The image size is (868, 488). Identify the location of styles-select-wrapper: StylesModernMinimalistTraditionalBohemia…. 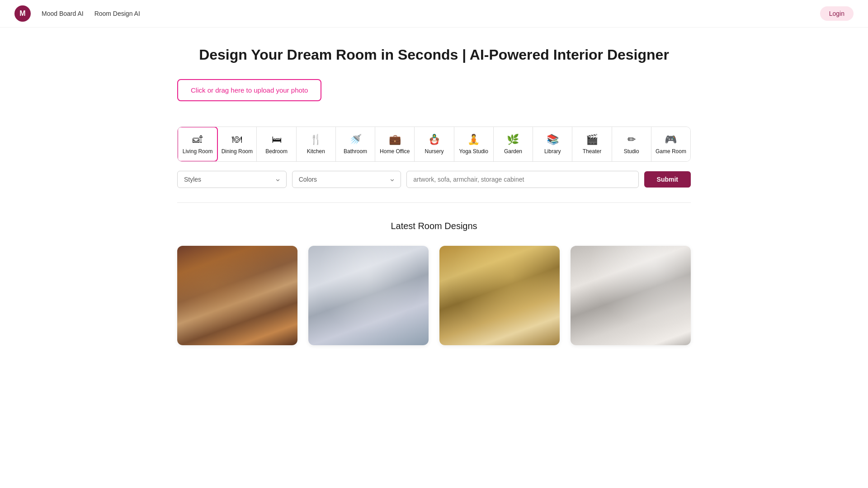
(232, 179).